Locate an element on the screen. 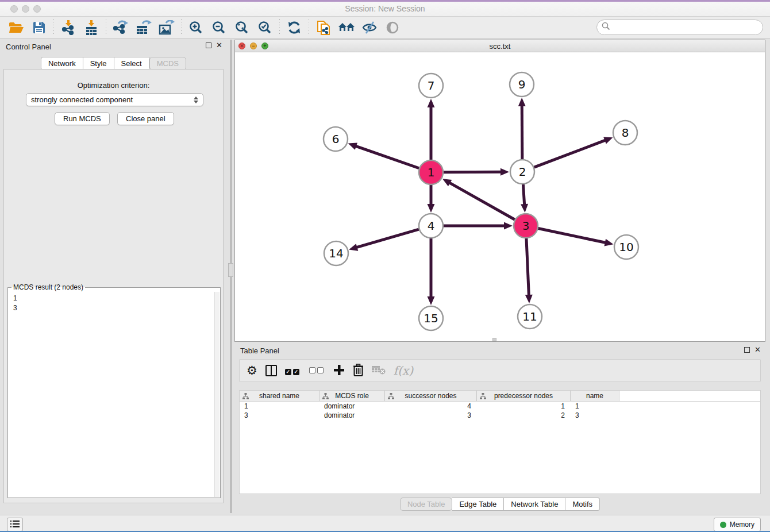  tab-mcds: MCDS is located at coordinates (168, 63).